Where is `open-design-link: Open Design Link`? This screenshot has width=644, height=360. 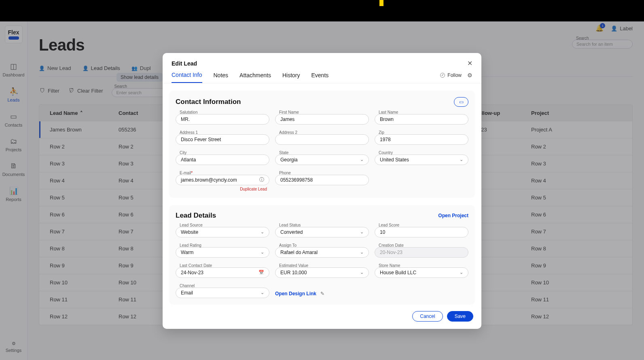 open-design-link: Open Design Link is located at coordinates (296, 294).